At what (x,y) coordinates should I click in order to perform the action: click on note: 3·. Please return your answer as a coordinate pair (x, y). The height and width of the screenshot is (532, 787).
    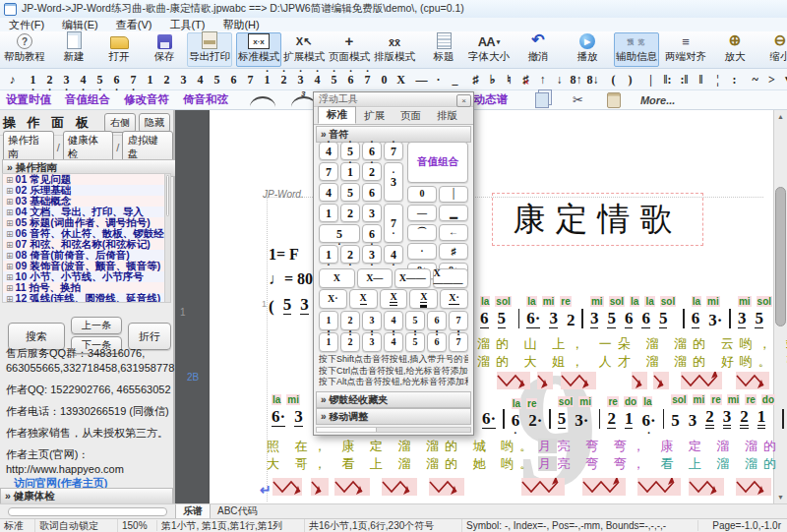
    Looking at the image, I should click on (581, 421).